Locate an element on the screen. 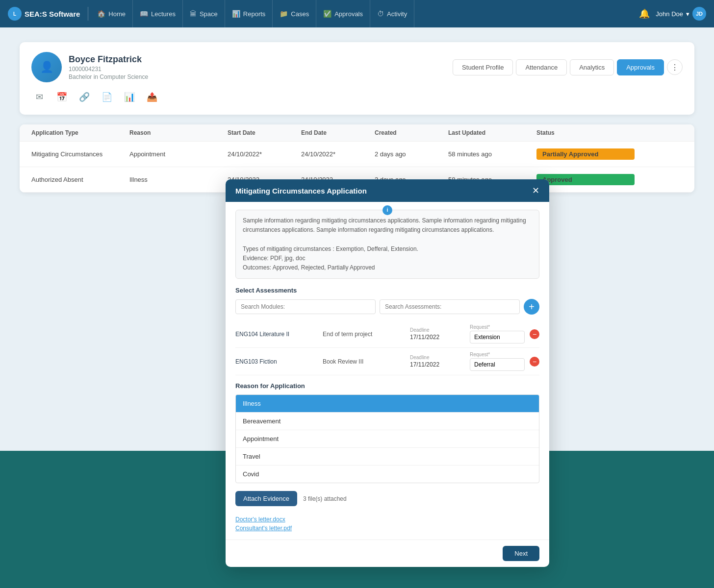  nav-activity: ⏱ Activity is located at coordinates (392, 14).